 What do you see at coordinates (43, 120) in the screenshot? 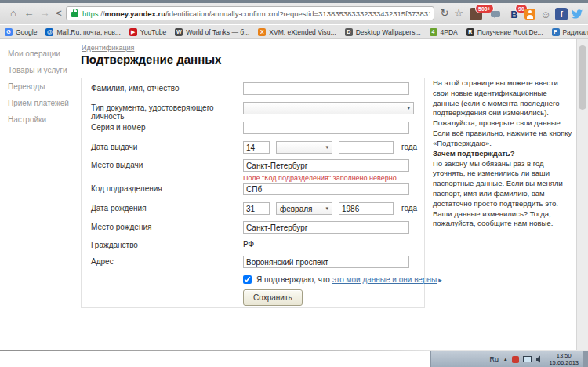
I see `sidebar-item-settings: Настройки` at bounding box center [43, 120].